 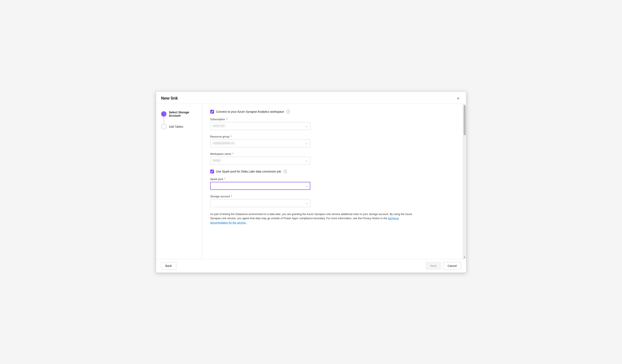 What do you see at coordinates (169, 266) in the screenshot?
I see `footer-left: Back` at bounding box center [169, 266].